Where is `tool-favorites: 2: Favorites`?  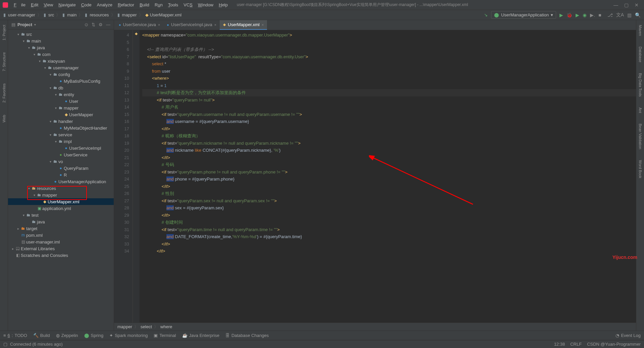
tool-favorites: 2: Favorites is located at coordinates (4, 93).